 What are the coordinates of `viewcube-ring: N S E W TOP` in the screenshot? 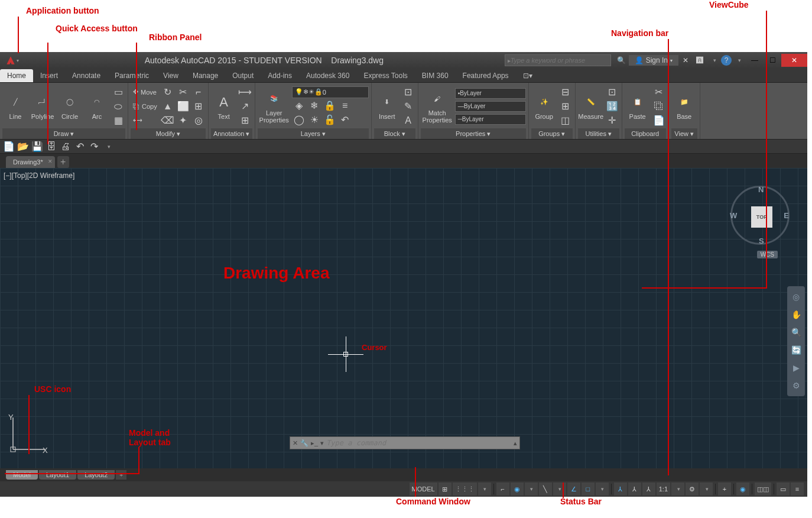 It's located at (760, 215).